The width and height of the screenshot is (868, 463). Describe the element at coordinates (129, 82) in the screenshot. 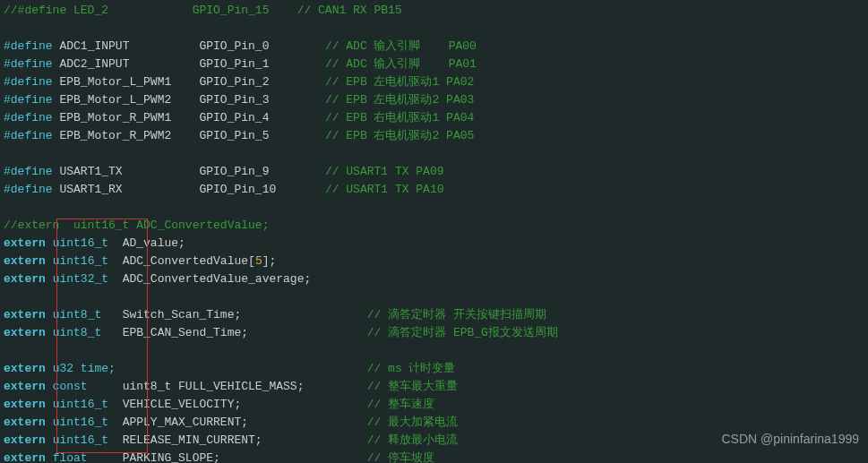

I see `macro-name: EPB_Motor_L_PWM1` at that location.